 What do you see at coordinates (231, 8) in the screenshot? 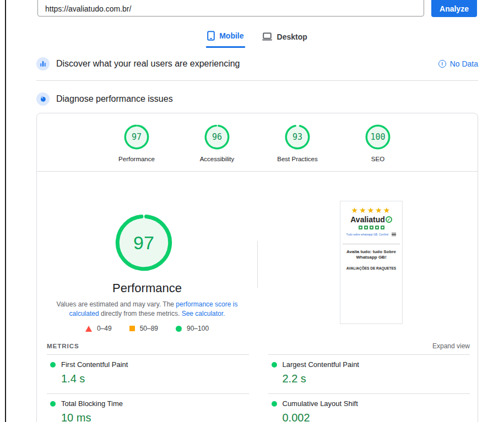
I see `url-input` at bounding box center [231, 8].